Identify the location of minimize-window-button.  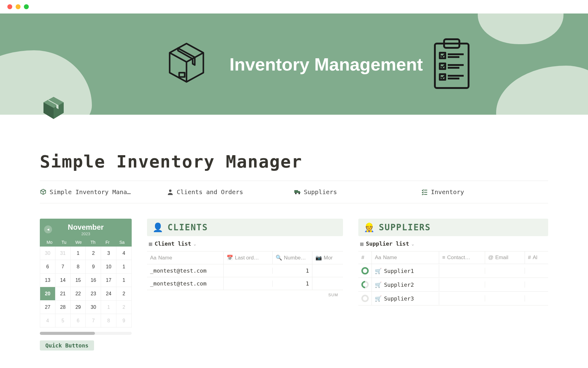
(18, 7).